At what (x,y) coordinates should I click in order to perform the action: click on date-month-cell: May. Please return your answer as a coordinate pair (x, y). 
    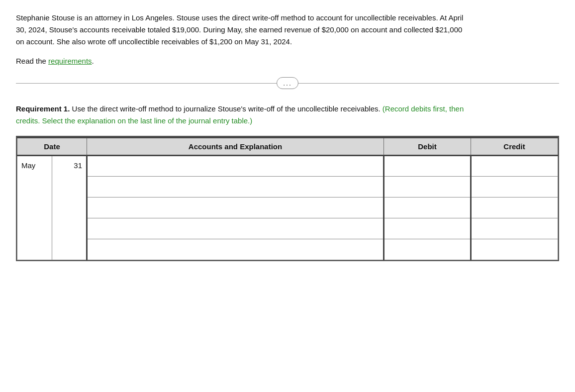
    Looking at the image, I should click on (35, 166).